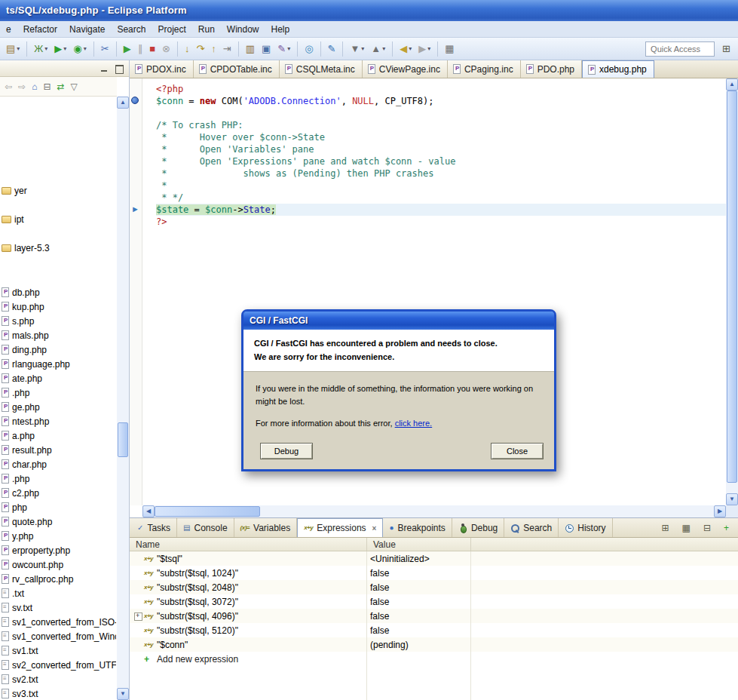 The image size is (738, 700). Describe the element at coordinates (58, 679) in the screenshot. I see `sidebar-item-sv2-txt: sv2.txt` at that location.